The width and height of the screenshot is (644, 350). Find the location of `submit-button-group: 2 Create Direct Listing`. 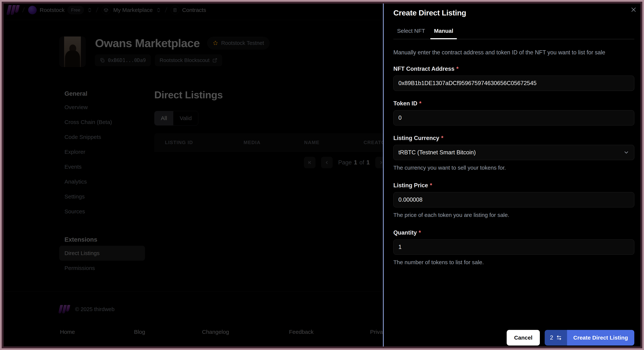

submit-button-group: 2 Create Direct Listing is located at coordinates (590, 338).